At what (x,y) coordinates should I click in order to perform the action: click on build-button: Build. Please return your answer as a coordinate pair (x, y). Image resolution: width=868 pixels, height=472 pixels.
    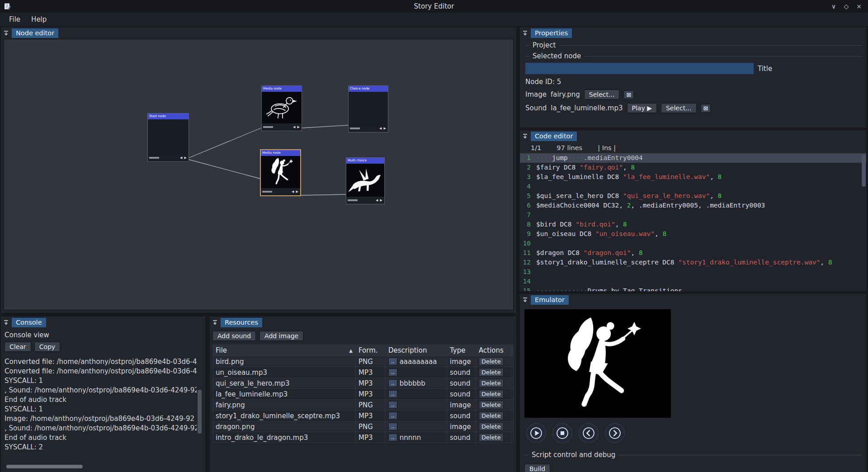
    Looking at the image, I should click on (537, 468).